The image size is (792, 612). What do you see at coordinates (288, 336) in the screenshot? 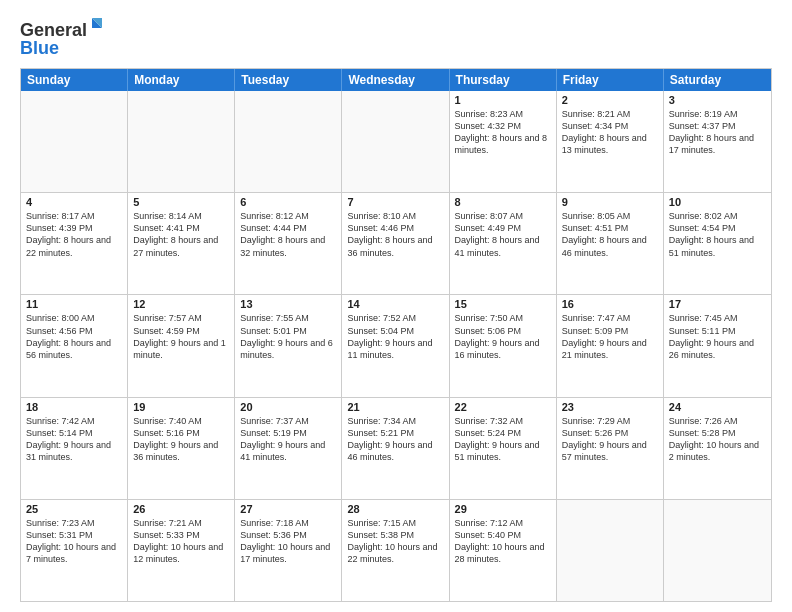
I see `day-info: Sunrise: 7:55 AMSunset: 5:01 PMDaylight:…` at bounding box center [288, 336].